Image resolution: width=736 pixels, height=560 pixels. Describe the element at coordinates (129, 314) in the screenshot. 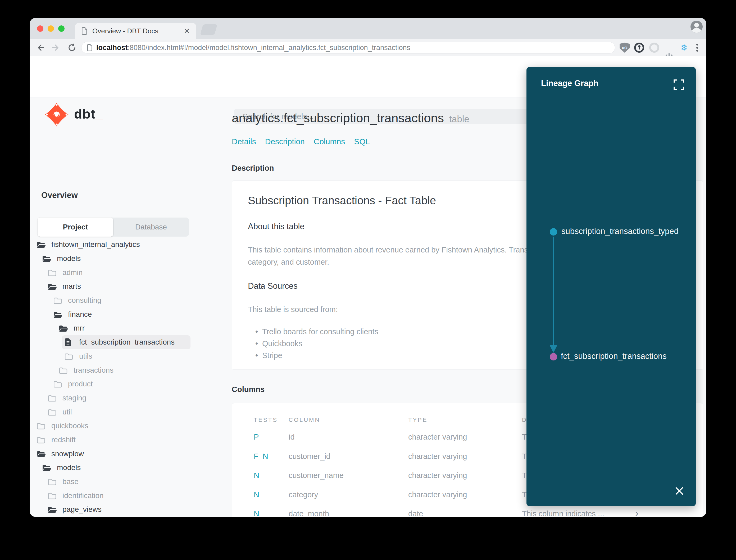

I see `tree-item-finance: finance` at that location.